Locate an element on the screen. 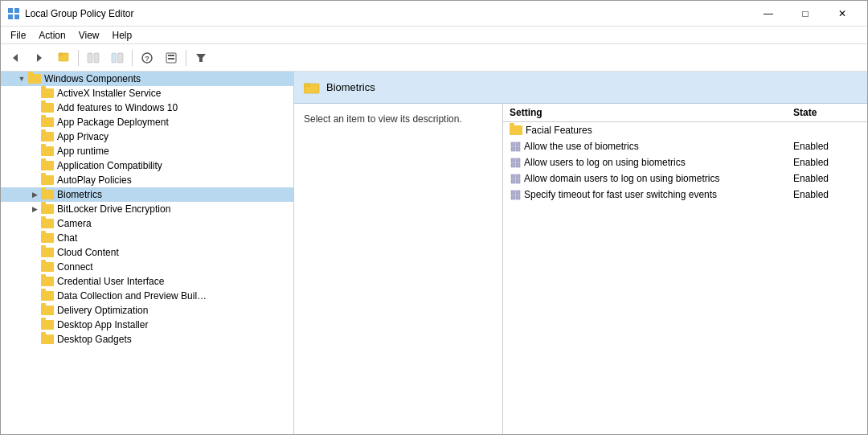  right-panel-header: Biometrics is located at coordinates (580, 88).